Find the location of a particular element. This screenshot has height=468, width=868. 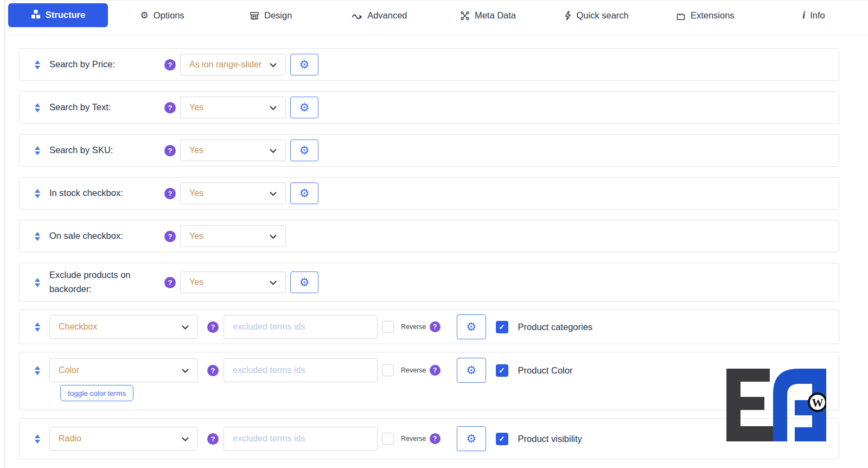

setting-label: On sale checkbox: is located at coordinates (107, 236).